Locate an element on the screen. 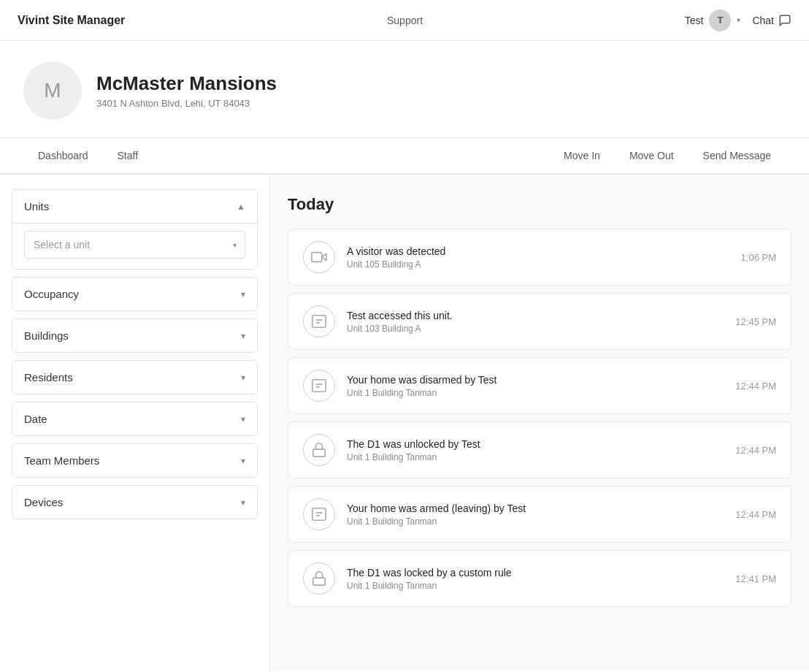 The width and height of the screenshot is (809, 672). event-title: Your home was disarmed by Test is located at coordinates (535, 380).